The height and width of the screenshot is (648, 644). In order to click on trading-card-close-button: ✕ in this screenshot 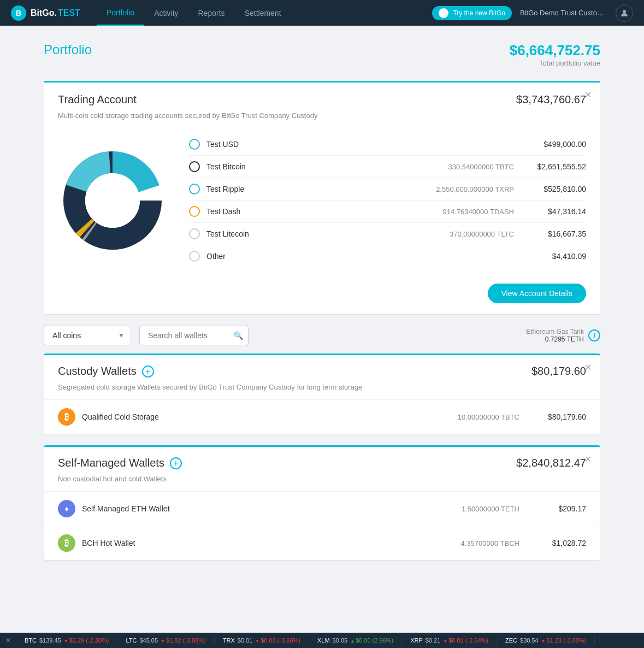, I will do `click(588, 95)`.